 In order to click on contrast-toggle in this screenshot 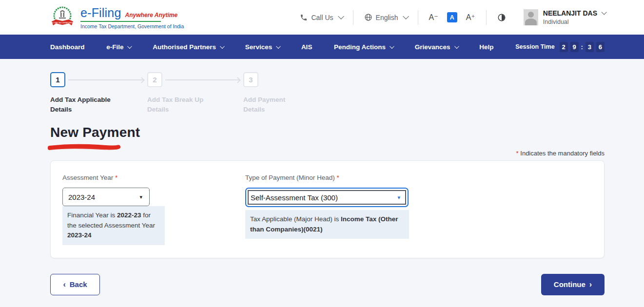, I will do `click(502, 18)`.